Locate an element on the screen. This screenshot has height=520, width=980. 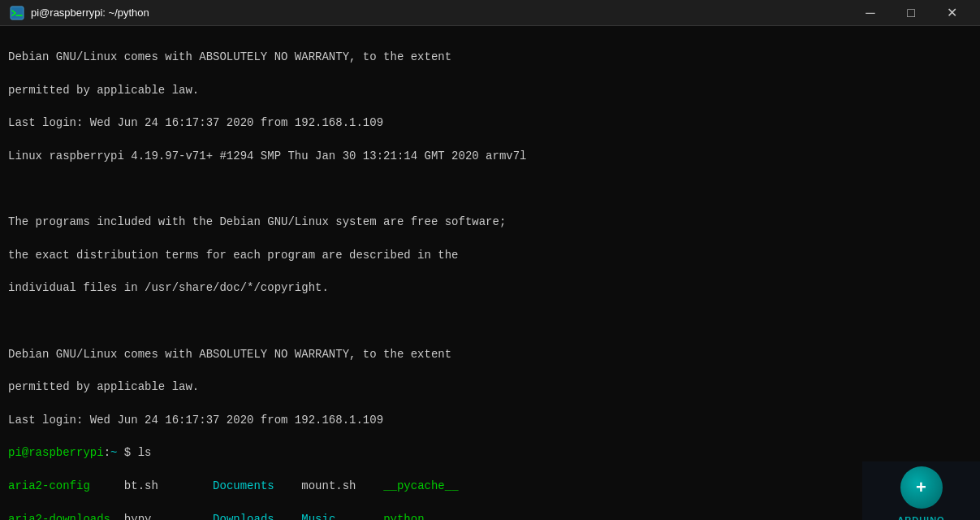
titlebar: pi@raspberrypi: ~/python ─ □ ✕ is located at coordinates (490, 13).